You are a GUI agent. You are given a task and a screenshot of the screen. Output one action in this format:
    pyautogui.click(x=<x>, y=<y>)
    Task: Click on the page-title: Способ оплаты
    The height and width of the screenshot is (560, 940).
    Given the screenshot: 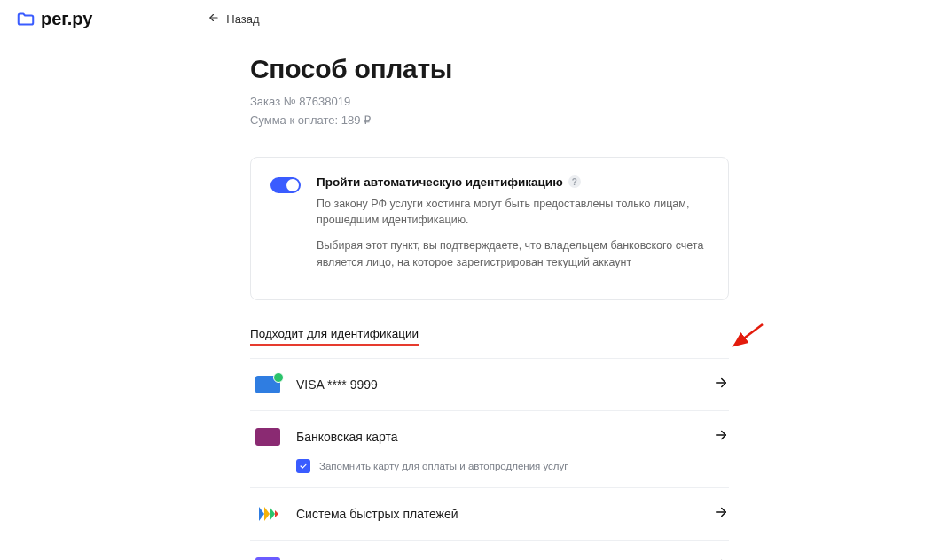 What is the action you would take?
    pyautogui.click(x=490, y=69)
    